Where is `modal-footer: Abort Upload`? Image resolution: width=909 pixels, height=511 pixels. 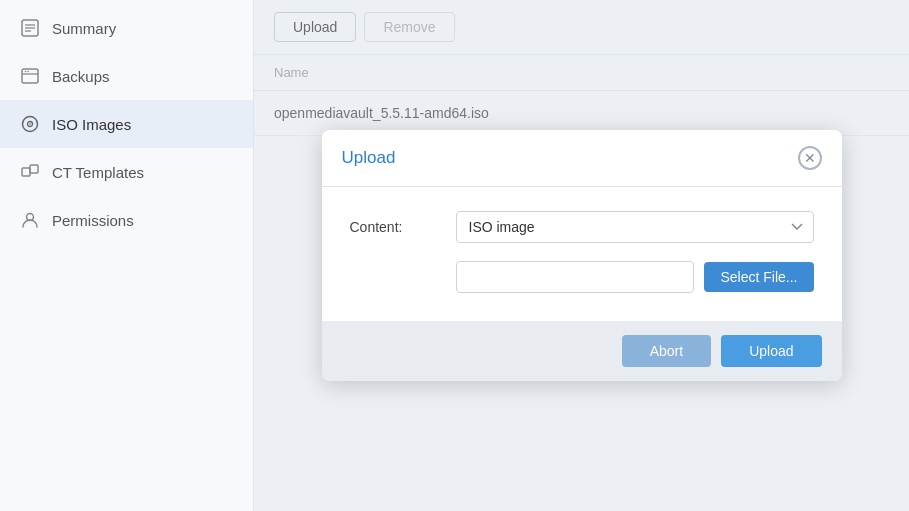 modal-footer: Abort Upload is located at coordinates (582, 351).